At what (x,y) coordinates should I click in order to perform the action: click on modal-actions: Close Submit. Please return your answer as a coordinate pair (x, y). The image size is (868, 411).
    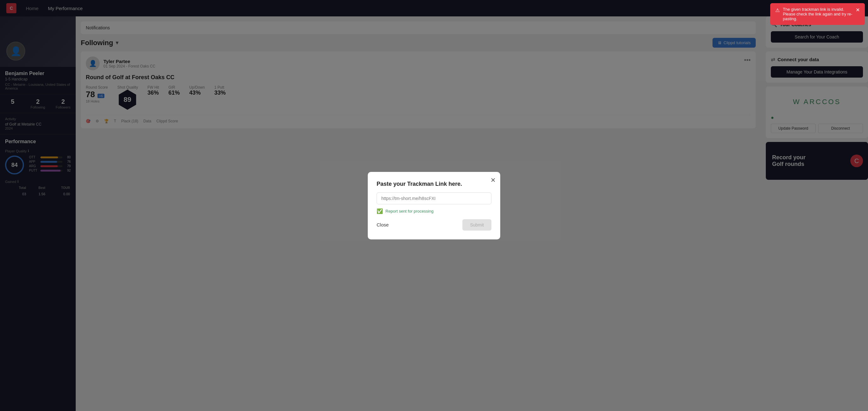
    Looking at the image, I should click on (434, 225).